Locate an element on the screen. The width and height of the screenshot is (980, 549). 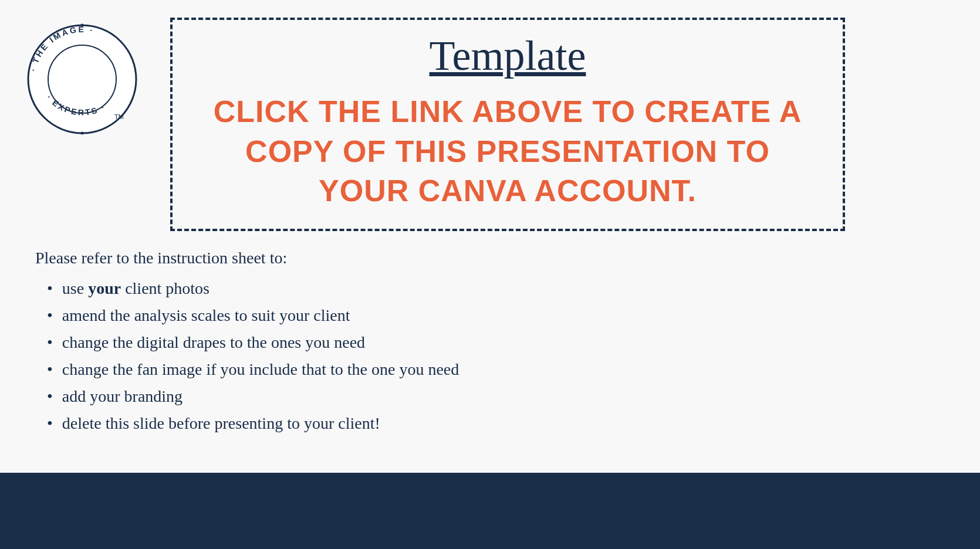
list-item: use your client photos is located at coordinates (496, 289).